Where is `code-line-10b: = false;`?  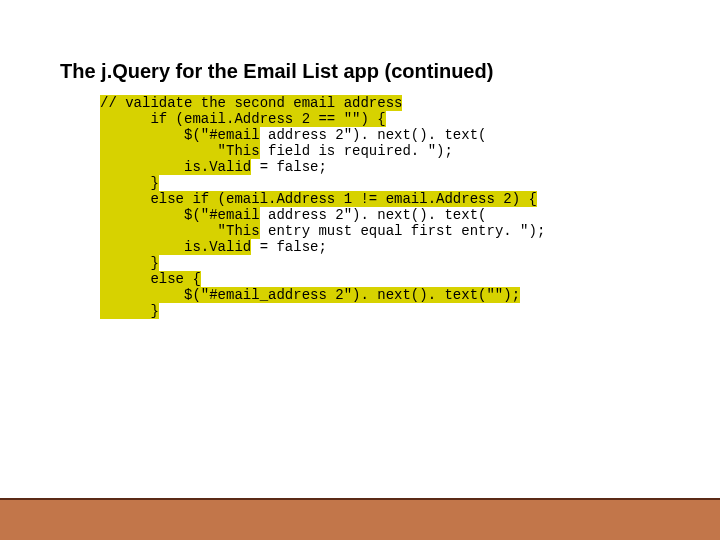 code-line-10b: = false; is located at coordinates (289, 247).